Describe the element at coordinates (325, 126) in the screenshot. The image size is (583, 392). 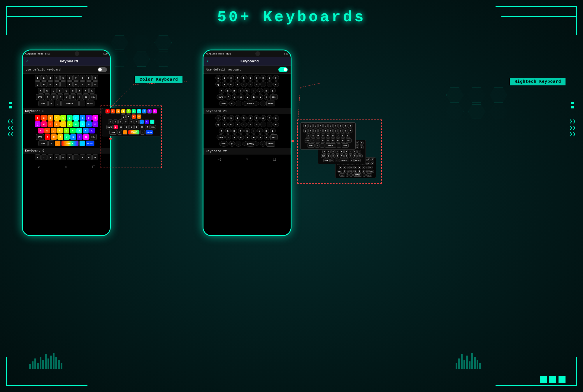
I see `kb-key: 5` at that location.